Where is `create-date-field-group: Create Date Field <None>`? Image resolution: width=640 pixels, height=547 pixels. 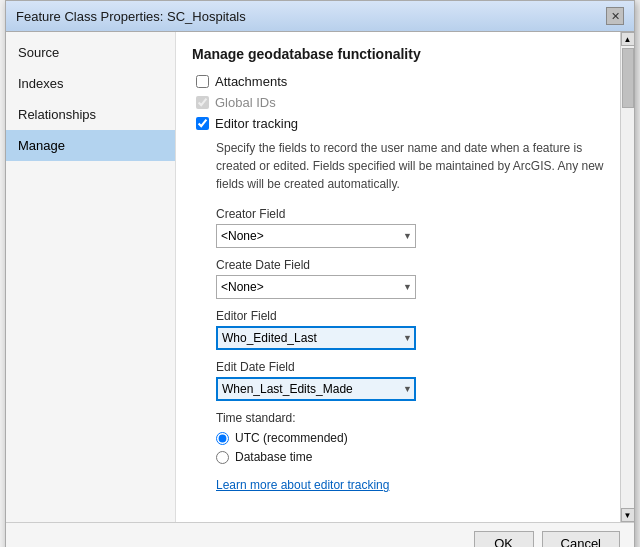 create-date-field-group: Create Date Field <None> is located at coordinates (405, 278).